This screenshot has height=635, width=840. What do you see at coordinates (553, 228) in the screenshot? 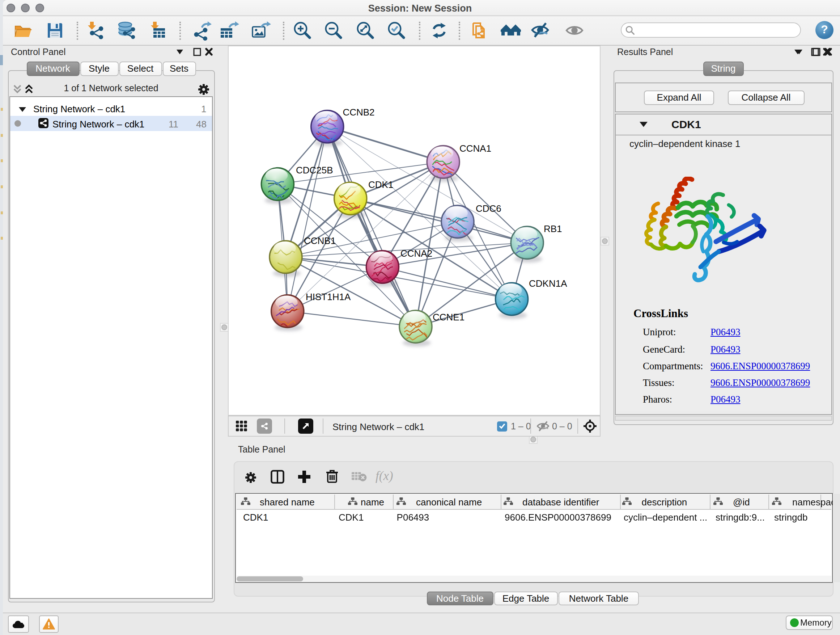
I see `svg-text: RB1` at bounding box center [553, 228].